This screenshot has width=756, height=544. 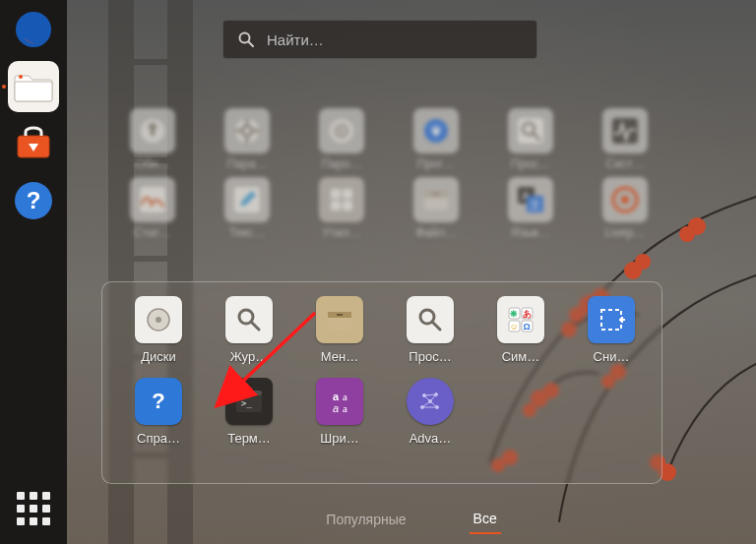 What do you see at coordinates (430, 411) in the screenshot?
I see `app-advanced-network: Adva…` at bounding box center [430, 411].